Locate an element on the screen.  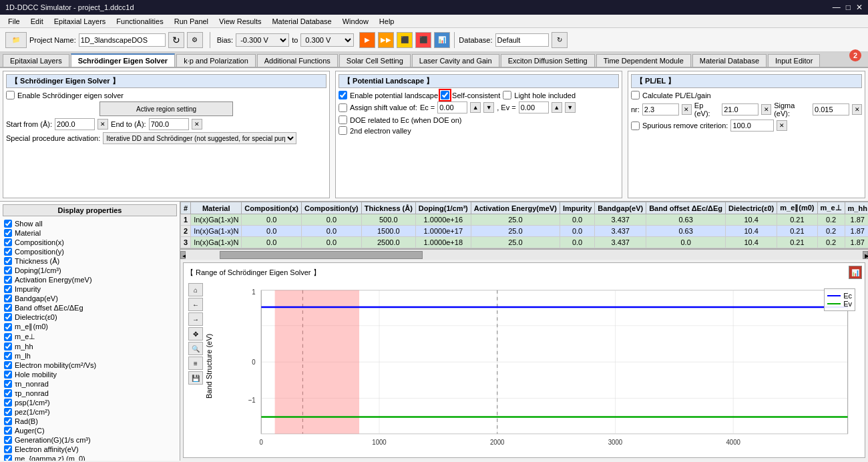
spurious-input is located at coordinates (752, 126).